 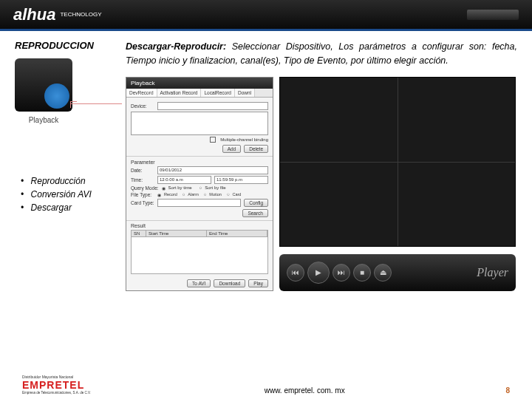 What do you see at coordinates (492, 273) in the screenshot?
I see `player-label: Player` at bounding box center [492, 273].